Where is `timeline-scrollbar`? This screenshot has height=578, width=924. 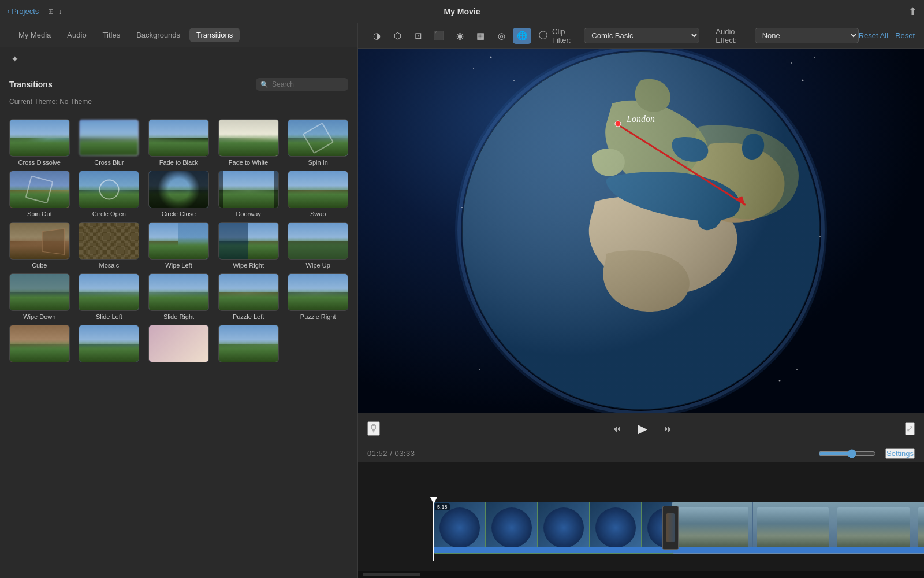 timeline-scrollbar is located at coordinates (641, 575).